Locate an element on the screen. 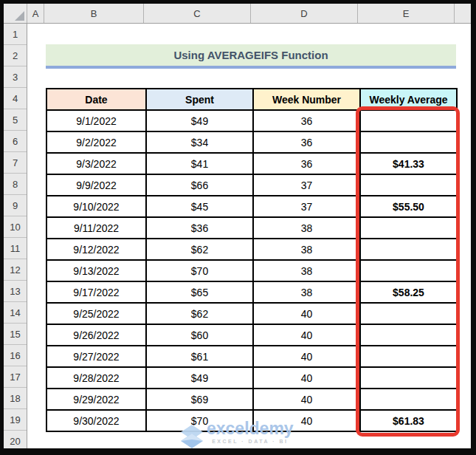 This screenshot has height=455, width=476. cell-spent: $34 is located at coordinates (201, 143).